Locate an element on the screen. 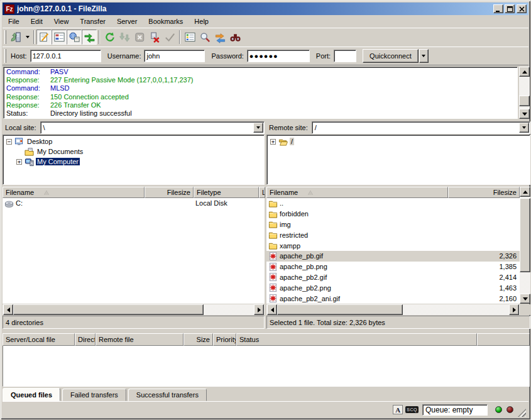 The width and height of the screenshot is (531, 420). tree-item: −Desktop is located at coordinates (133, 141).